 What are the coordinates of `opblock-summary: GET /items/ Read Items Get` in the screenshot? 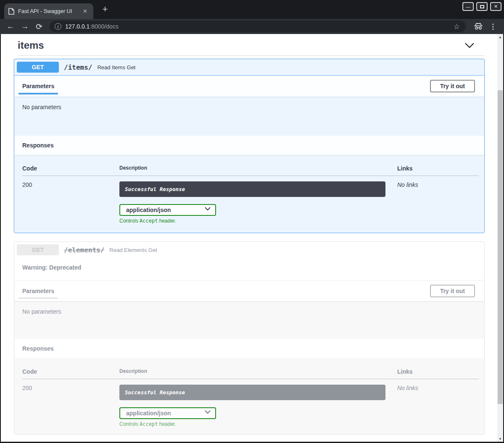 It's located at (249, 67).